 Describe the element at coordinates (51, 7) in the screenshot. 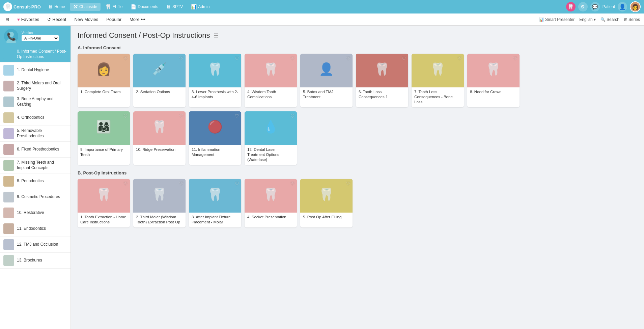

I see `monitor-icon: 🖥` at that location.